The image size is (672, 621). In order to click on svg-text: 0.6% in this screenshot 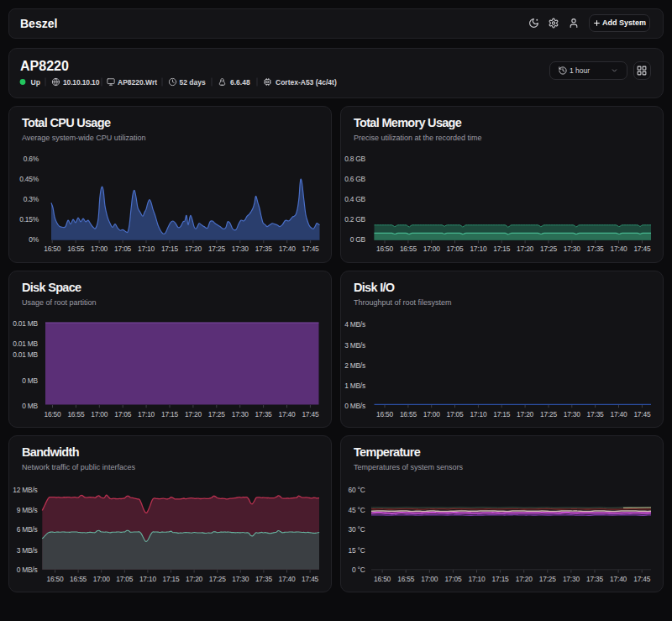, I will do `click(32, 159)`.